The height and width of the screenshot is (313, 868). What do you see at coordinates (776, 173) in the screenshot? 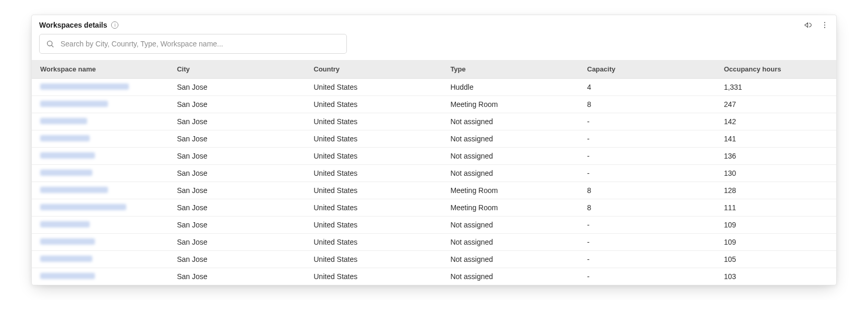
I see `cell-occupancy-hours: 130` at bounding box center [776, 173].